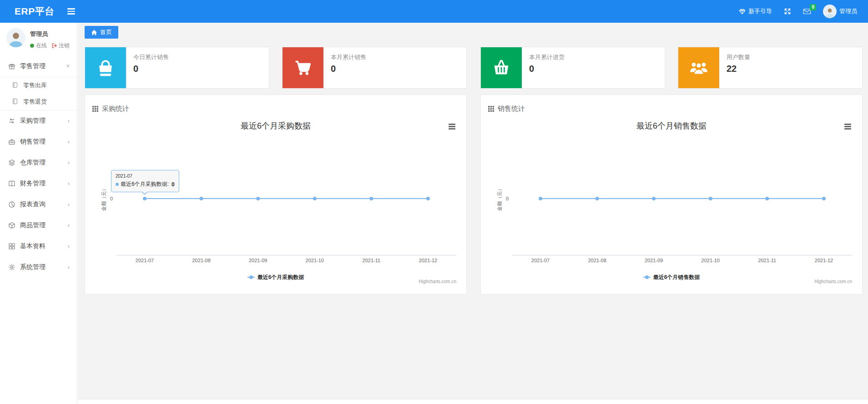  What do you see at coordinates (671, 277) in the screenshot?
I see `legend-item: 最近6个月销售数据` at bounding box center [671, 277].